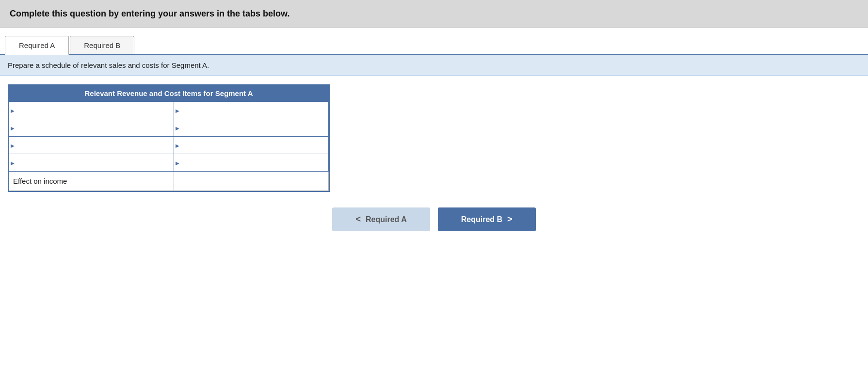 The height and width of the screenshot is (382, 868). Describe the element at coordinates (386, 220) in the screenshot. I see `prev-button-label: Required A` at that location.